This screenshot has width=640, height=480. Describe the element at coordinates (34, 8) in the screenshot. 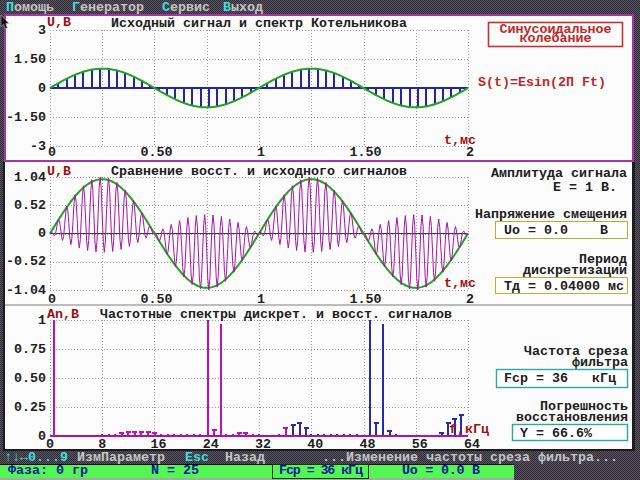

I see `svg-text: омощь` at that location.